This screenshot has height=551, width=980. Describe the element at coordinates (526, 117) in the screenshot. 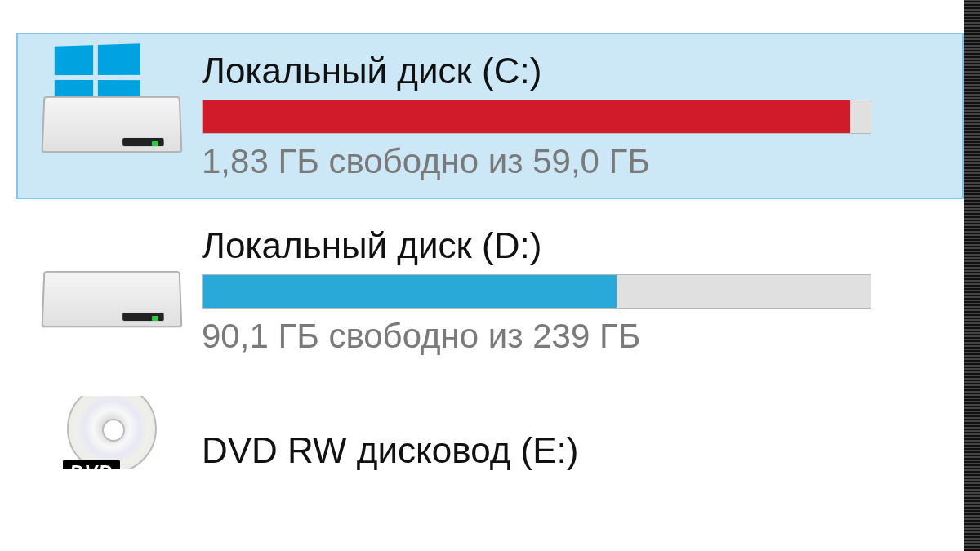

I see `drive-c-usage-fill` at that location.